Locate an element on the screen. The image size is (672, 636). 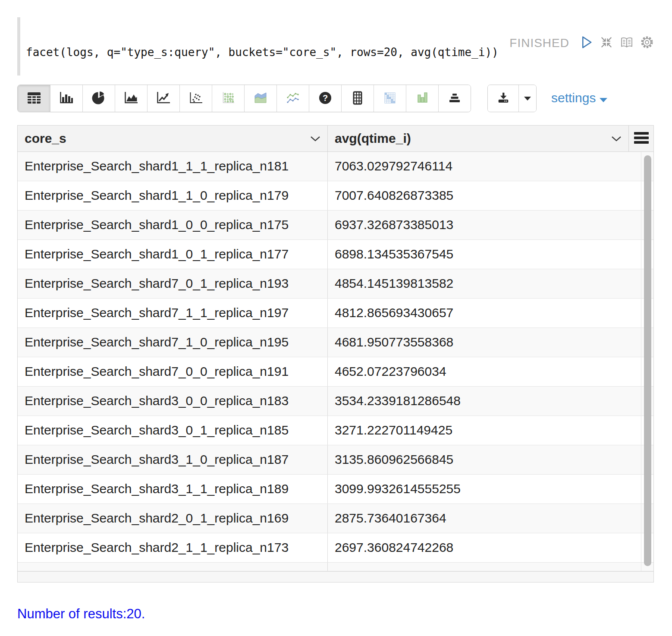
core-s-cell: Enterprise_Search_shard2_0_1_replica_n16… is located at coordinates (173, 519).